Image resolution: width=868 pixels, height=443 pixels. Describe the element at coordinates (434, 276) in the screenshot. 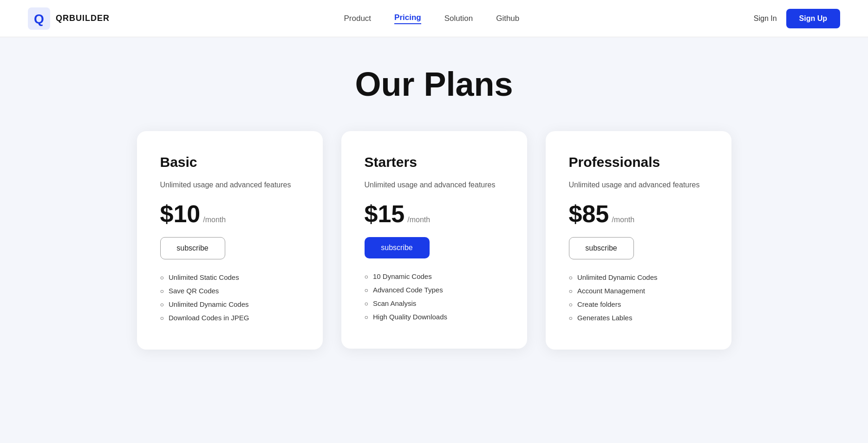

I see `feature-starters-0: 10 Dynamic Codes` at that location.